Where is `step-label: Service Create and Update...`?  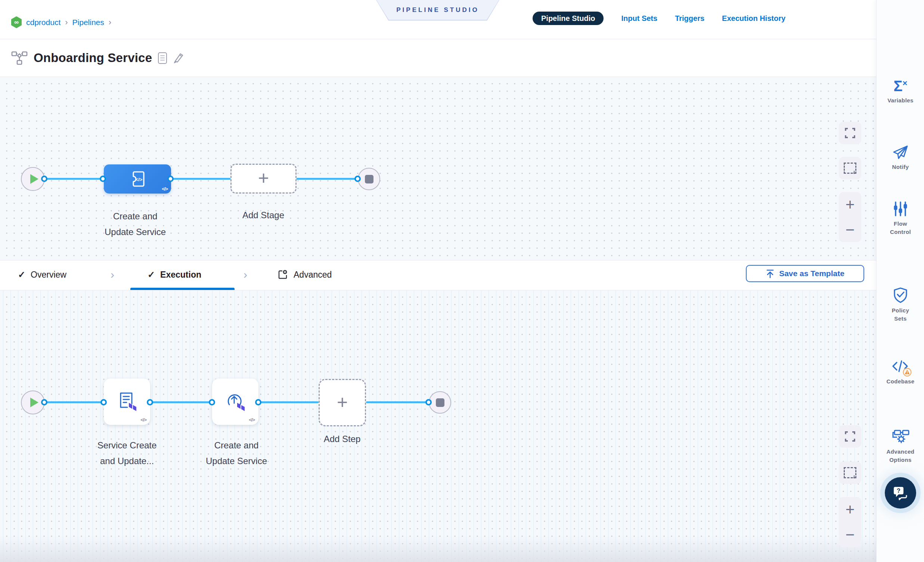 step-label: Service Create and Update... is located at coordinates (127, 453).